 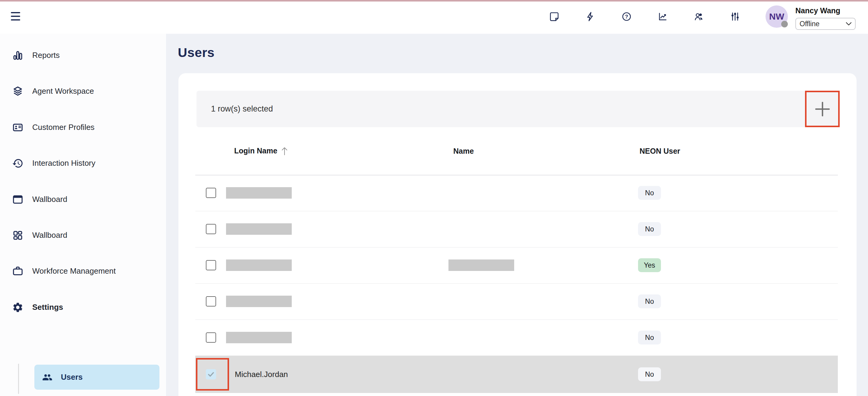 I want to click on column-header-neon-user: NEON User, so click(x=660, y=151).